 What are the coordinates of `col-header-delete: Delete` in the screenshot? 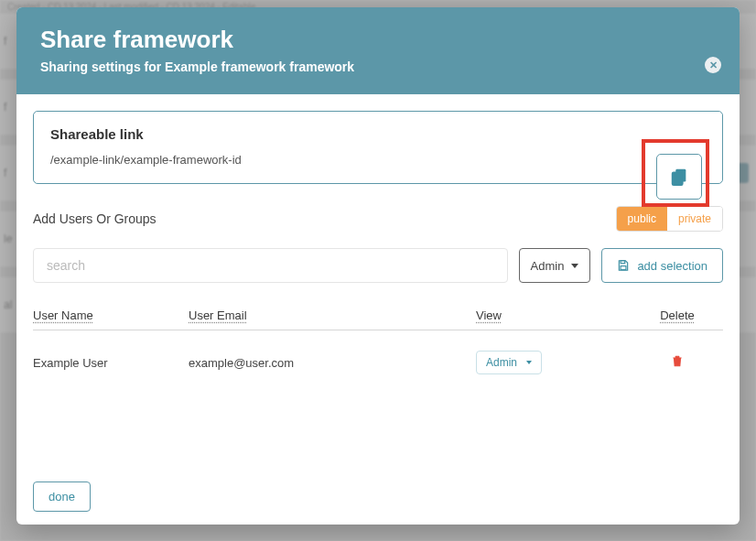 It's located at (677, 315).